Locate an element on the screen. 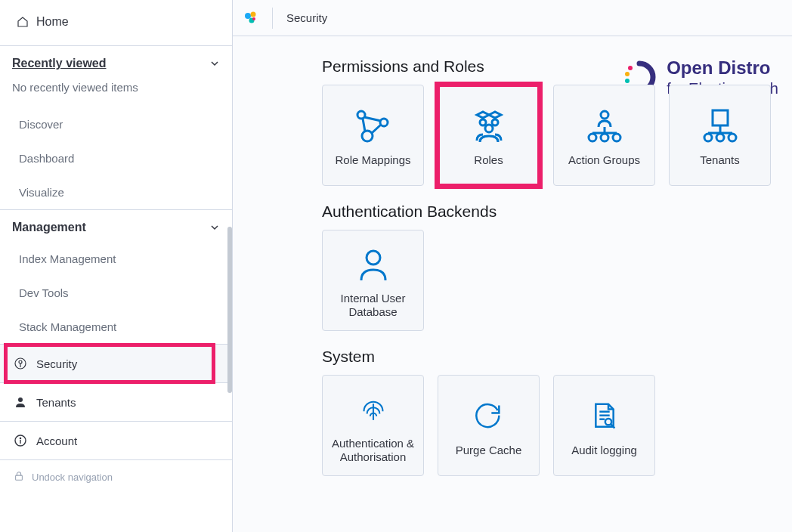 The image size is (792, 532). role-mappings-icon is located at coordinates (373, 125).